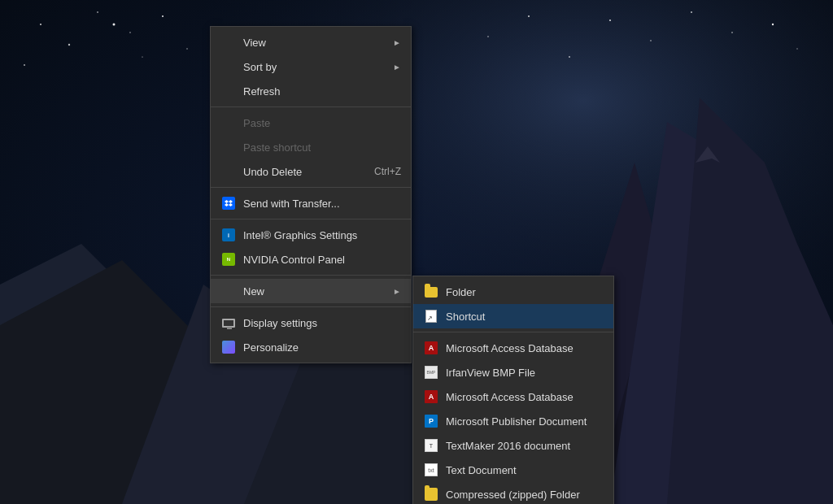  Describe the element at coordinates (311, 67) in the screenshot. I see `menu-item-sort-by: Sort by ►` at that location.